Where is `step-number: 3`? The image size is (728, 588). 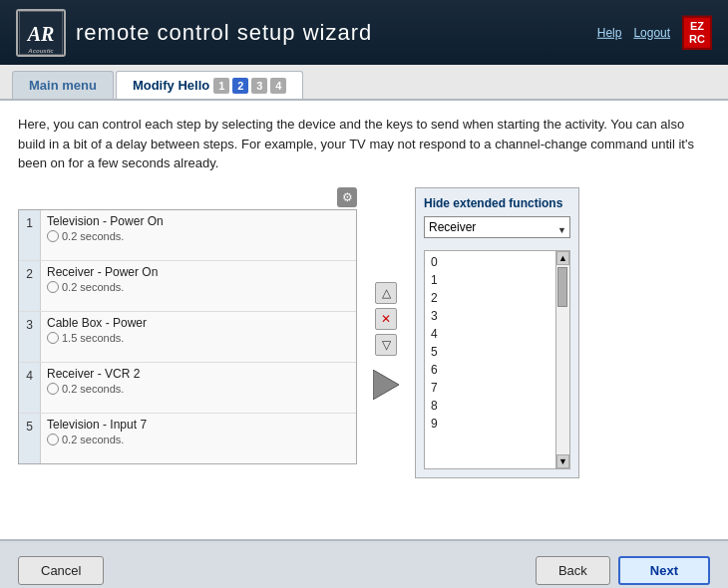 step-number: 3 is located at coordinates (30, 337).